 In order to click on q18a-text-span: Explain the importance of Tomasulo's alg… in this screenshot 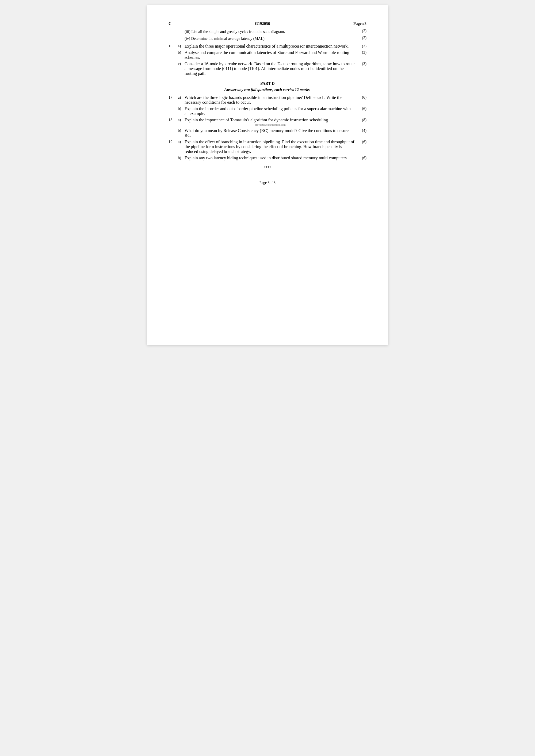, I will do `click(257, 120)`.